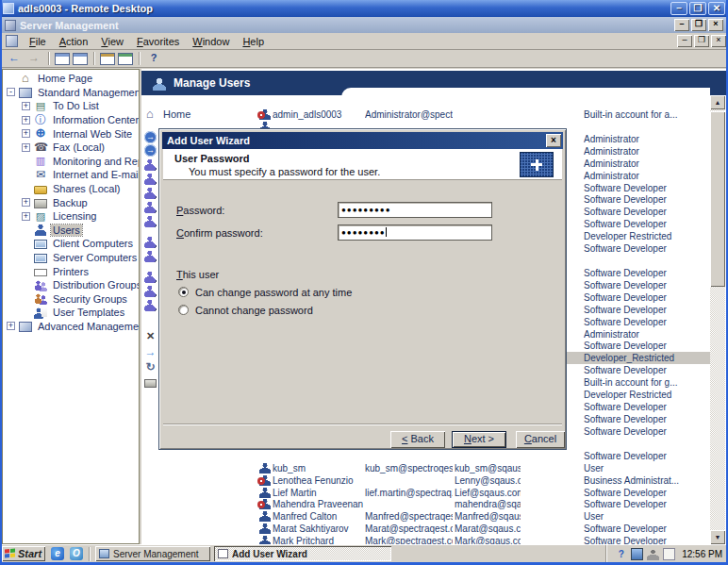 Image resolution: width=728 pixels, height=565 pixels. What do you see at coordinates (718, 320) in the screenshot?
I see `list-scrollbar: ▲ ▼` at bounding box center [718, 320].